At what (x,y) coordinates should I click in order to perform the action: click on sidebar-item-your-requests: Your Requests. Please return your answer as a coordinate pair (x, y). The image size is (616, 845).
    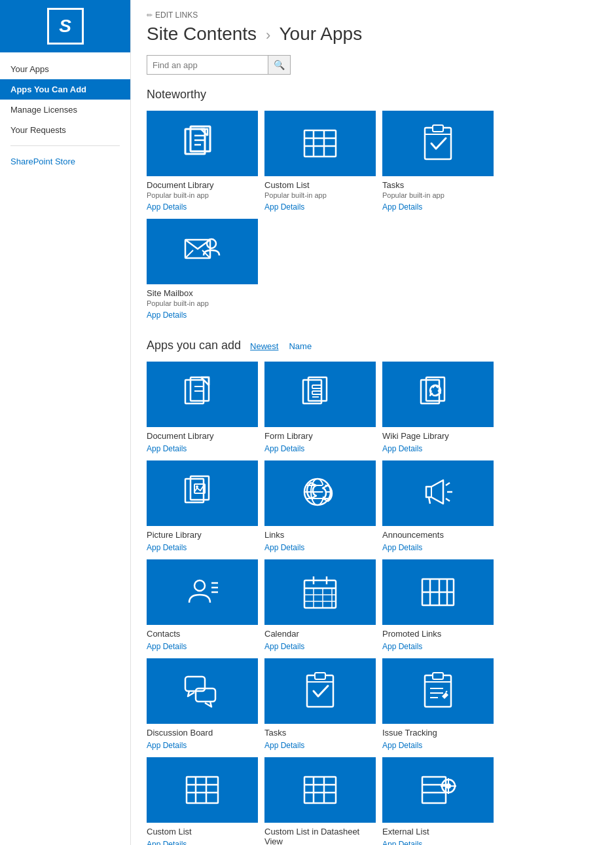
    Looking at the image, I should click on (65, 130).